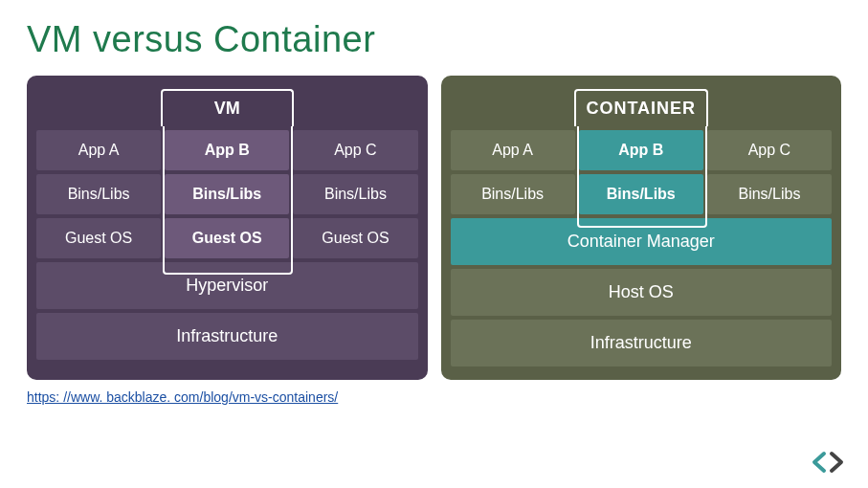 Image resolution: width=868 pixels, height=488 pixels. What do you see at coordinates (355, 194) in the screenshot?
I see `vm-bins-c: Bins/Libs` at bounding box center [355, 194].